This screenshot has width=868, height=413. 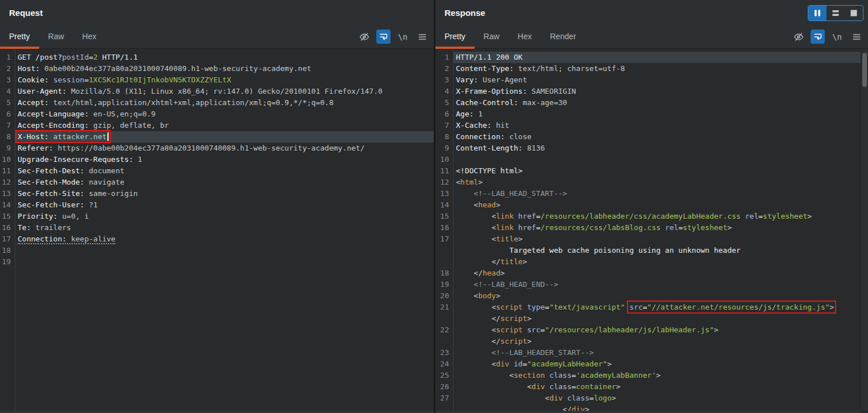 What do you see at coordinates (836, 13) in the screenshot?
I see `rows-layout-icon` at bounding box center [836, 13].